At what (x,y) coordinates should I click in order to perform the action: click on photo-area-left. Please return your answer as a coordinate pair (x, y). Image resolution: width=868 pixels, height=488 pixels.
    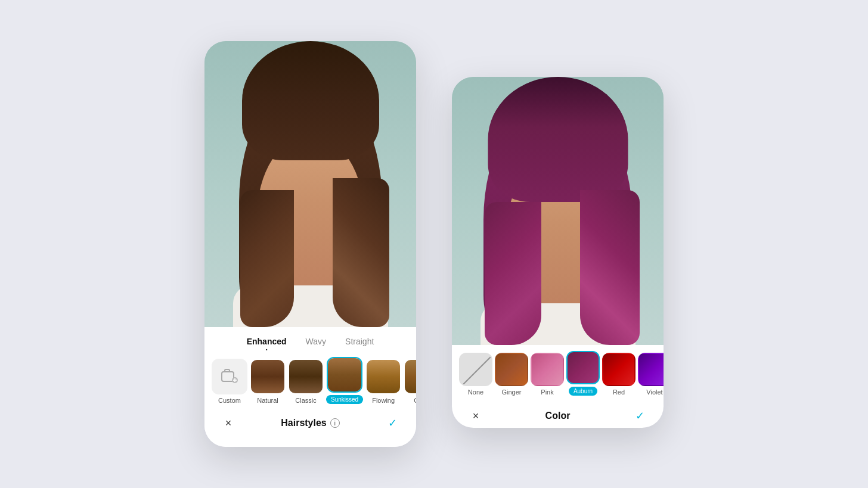
    Looking at the image, I should click on (310, 184).